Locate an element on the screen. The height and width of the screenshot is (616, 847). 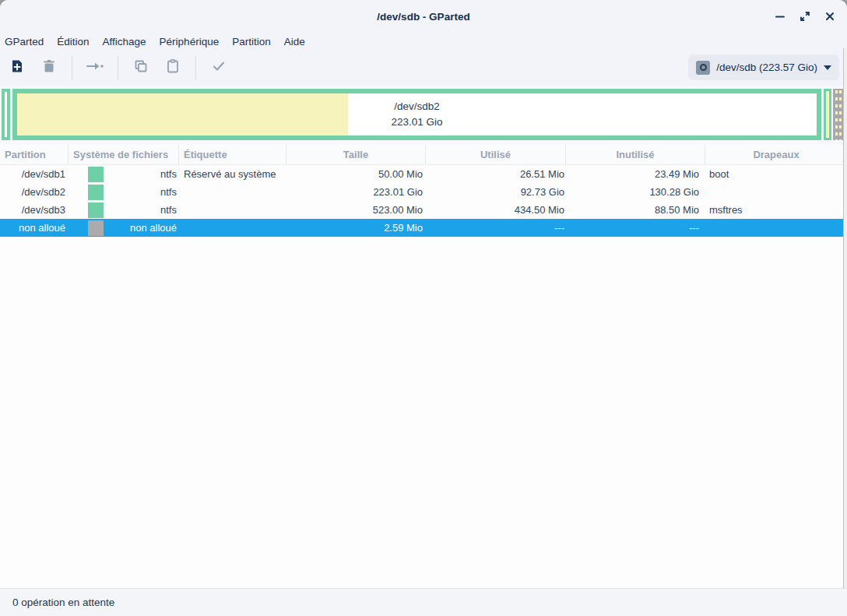
partition-size: 50.00 Mio is located at coordinates (357, 174).